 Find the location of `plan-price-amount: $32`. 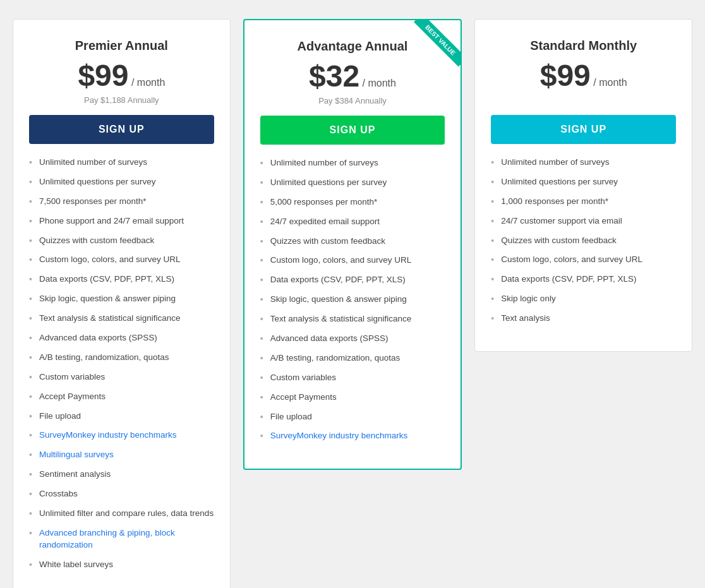

plan-price-amount: $32 is located at coordinates (334, 76).